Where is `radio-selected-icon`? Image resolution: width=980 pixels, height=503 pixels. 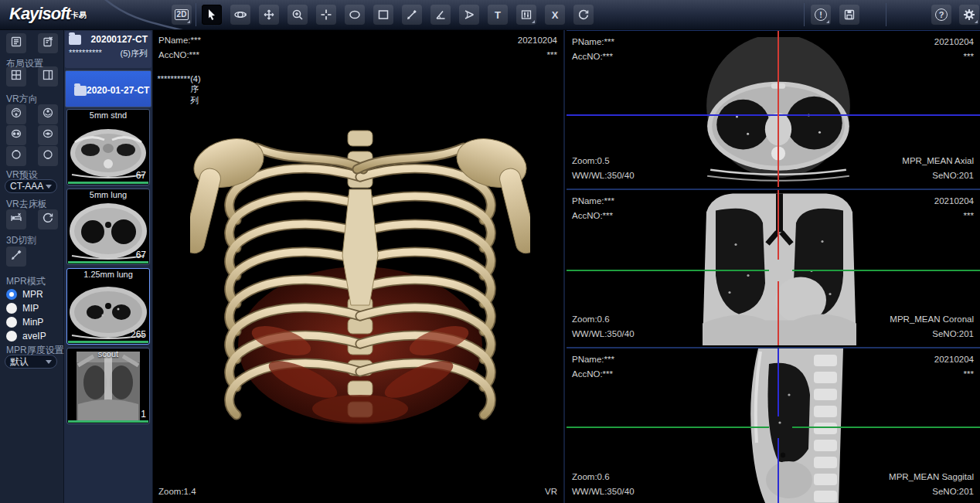
radio-selected-icon is located at coordinates (12, 294).